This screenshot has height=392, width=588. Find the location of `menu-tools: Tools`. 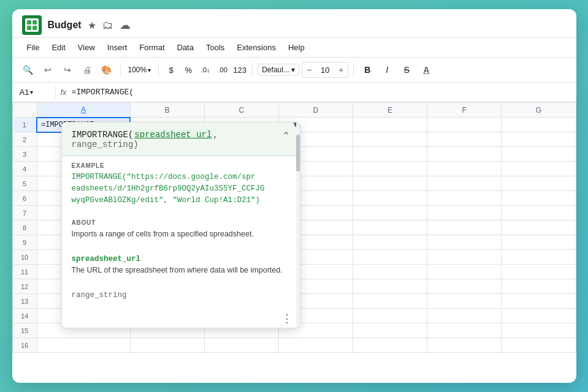

menu-tools: Tools is located at coordinates (215, 48).